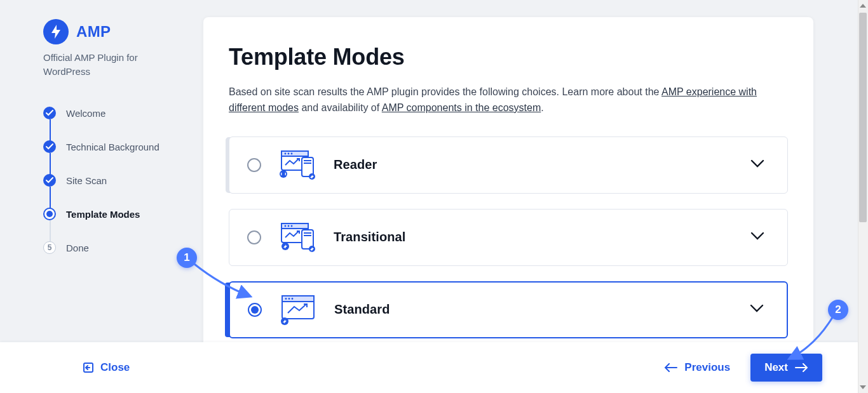 This screenshot has height=393, width=868. Describe the element at coordinates (863, 387) in the screenshot. I see `scroll-down-icon` at that location.